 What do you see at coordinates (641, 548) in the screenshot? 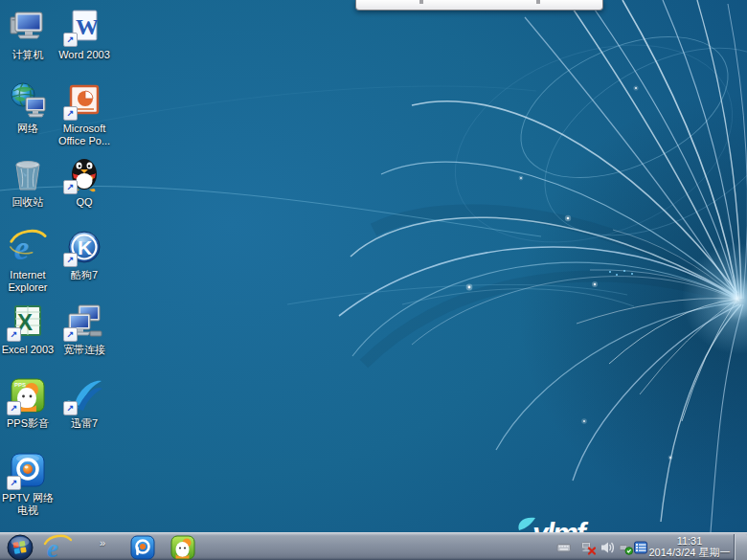
I see `media-list-icon` at bounding box center [641, 548].